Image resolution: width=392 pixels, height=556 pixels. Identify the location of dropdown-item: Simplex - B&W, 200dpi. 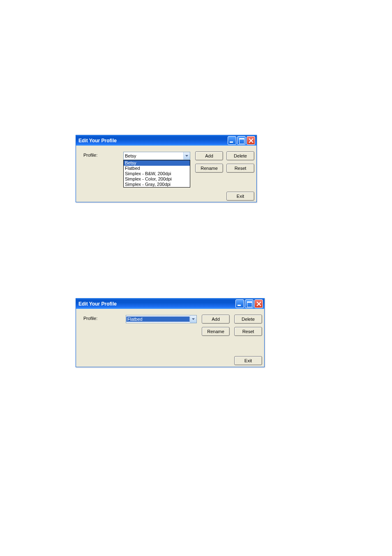
(157, 174).